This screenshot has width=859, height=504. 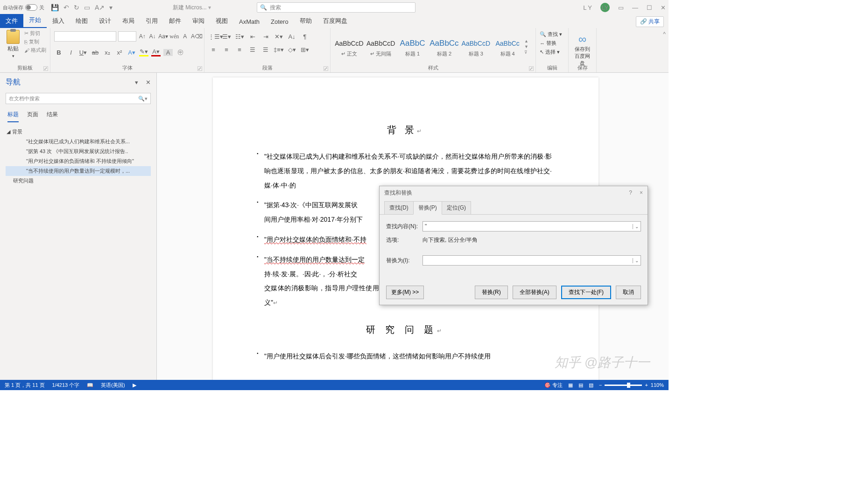 I want to click on highlight-button: ✎▾, so click(x=144, y=52).